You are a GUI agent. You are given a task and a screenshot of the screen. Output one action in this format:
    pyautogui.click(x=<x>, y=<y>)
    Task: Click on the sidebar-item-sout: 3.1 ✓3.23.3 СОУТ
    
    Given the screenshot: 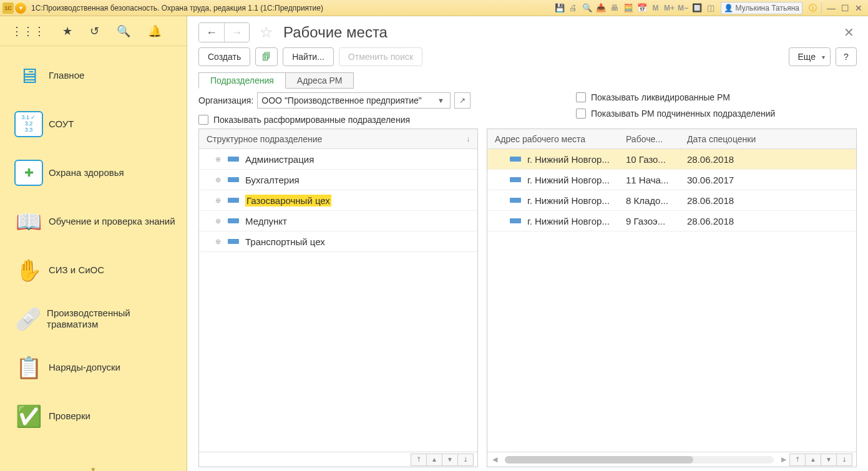 What is the action you would take?
    pyautogui.click(x=94, y=124)
    